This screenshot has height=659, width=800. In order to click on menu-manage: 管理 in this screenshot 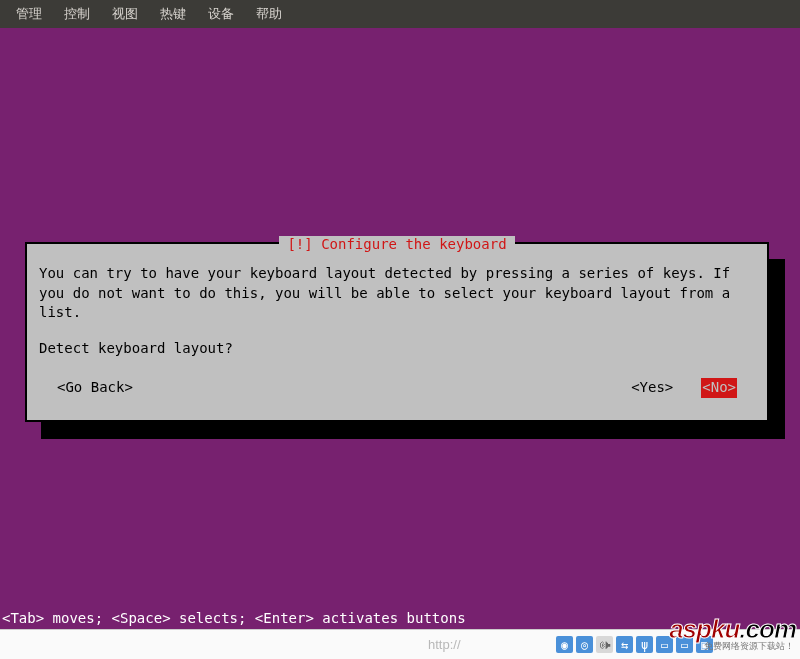, I will do `click(29, 14)`.